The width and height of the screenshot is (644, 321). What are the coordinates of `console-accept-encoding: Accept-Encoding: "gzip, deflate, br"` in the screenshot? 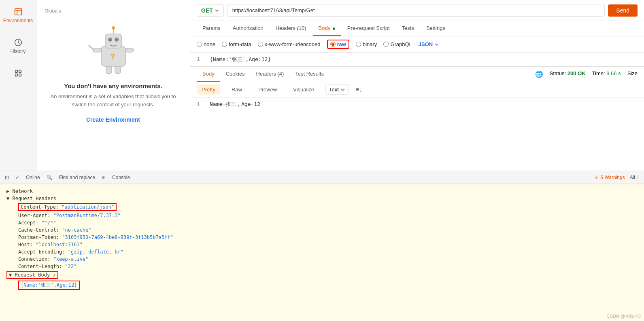 It's located at (322, 252).